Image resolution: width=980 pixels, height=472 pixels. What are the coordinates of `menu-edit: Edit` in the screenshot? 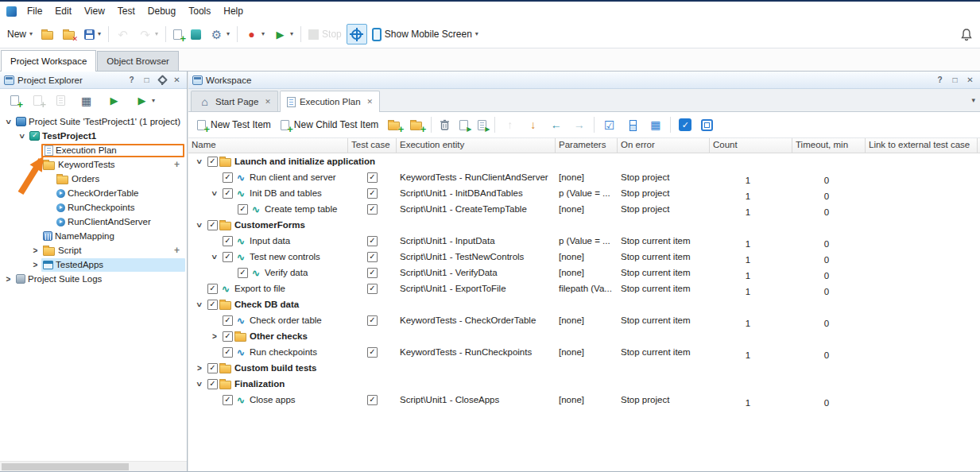 It's located at (64, 11).